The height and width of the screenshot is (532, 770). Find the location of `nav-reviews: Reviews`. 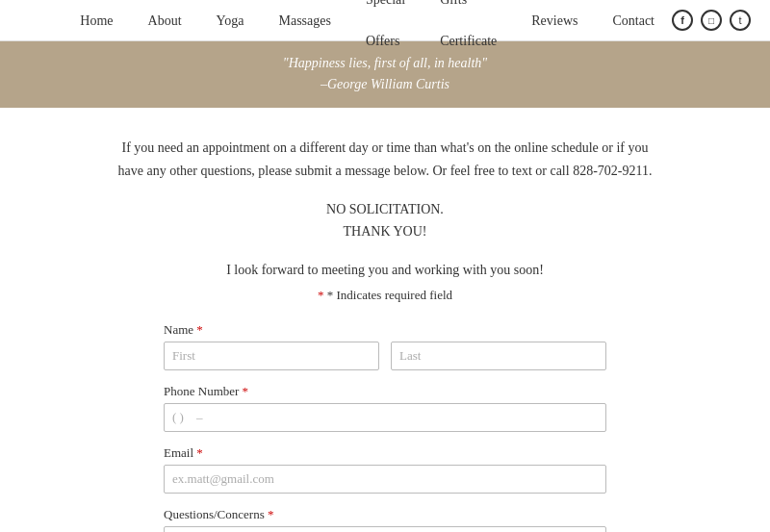

nav-reviews: Reviews is located at coordinates (554, 21).